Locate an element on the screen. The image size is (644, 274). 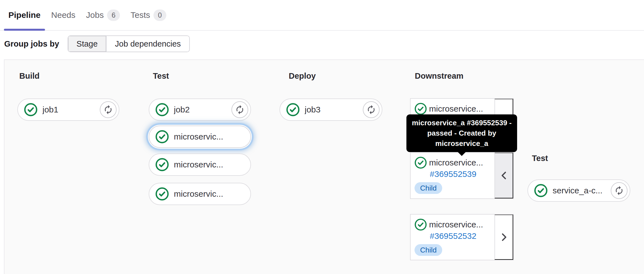
tab-jobs-label: Jobs is located at coordinates (95, 15).